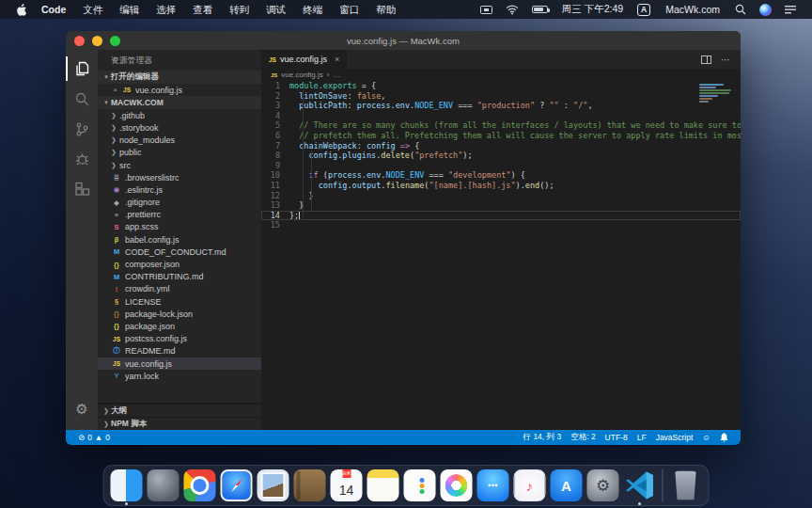 The height and width of the screenshot is (508, 812). Describe the element at coordinates (501, 175) in the screenshot. I see `code-line: 10 if (process.env.NODE_ENV === "develop…` at that location.